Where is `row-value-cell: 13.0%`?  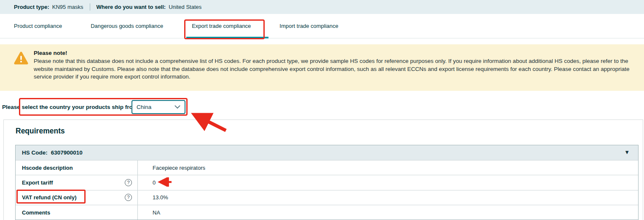 row-value-cell: 13.0% is located at coordinates (388, 198).